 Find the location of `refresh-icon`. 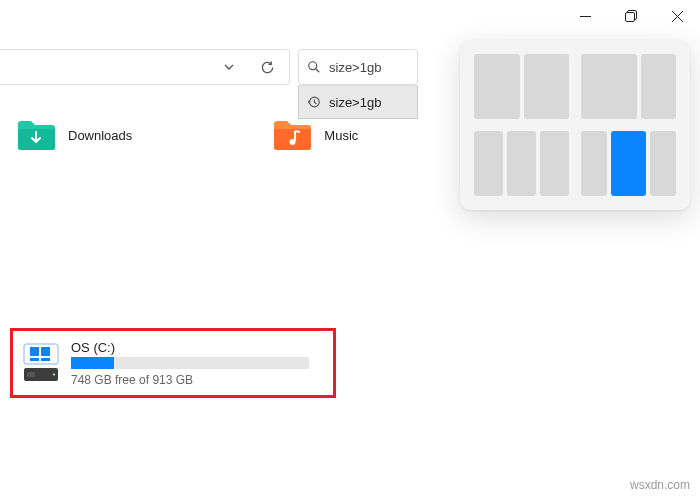

refresh-icon is located at coordinates (268, 68).